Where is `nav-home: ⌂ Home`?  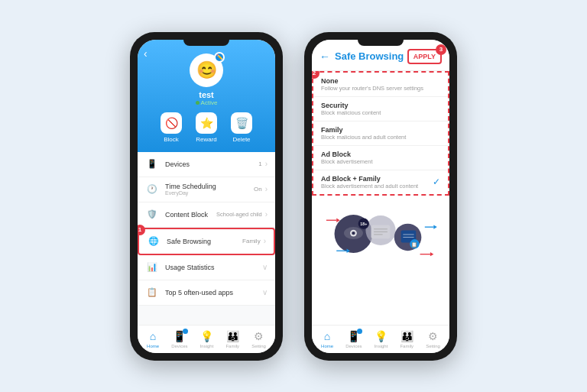 nav-home: ⌂ Home is located at coordinates (153, 339).